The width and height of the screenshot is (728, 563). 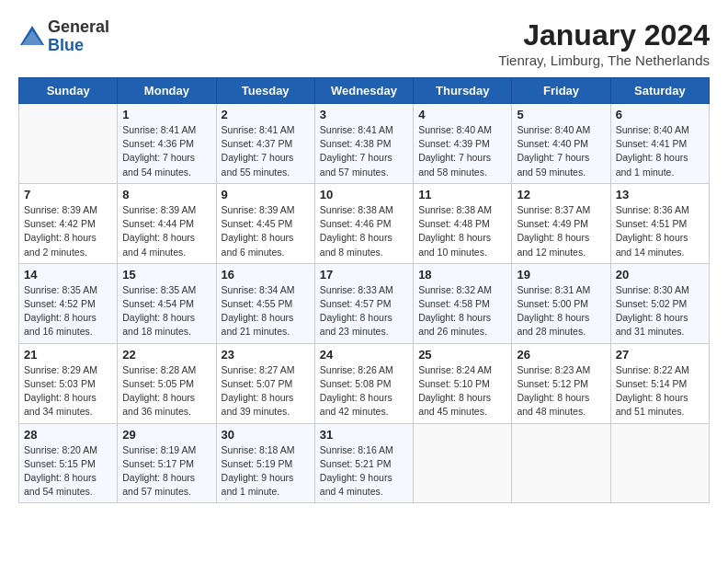 I want to click on day-number: 29, so click(x=166, y=434).